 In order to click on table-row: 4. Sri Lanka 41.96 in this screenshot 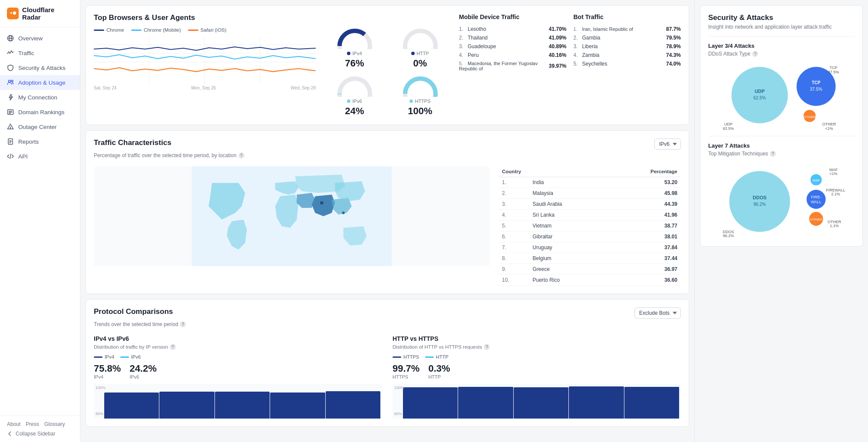, I will do `click(590, 215)`.